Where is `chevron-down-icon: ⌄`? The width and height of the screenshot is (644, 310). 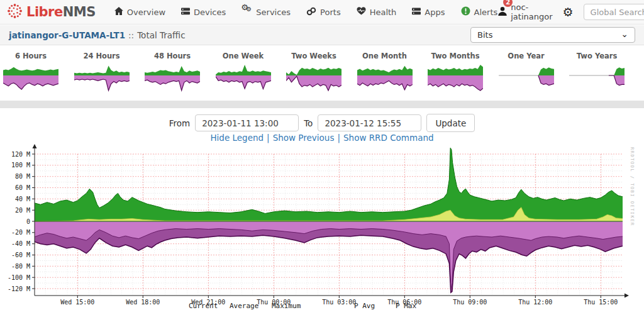
chevron-down-icon: ⌄ is located at coordinates (625, 34).